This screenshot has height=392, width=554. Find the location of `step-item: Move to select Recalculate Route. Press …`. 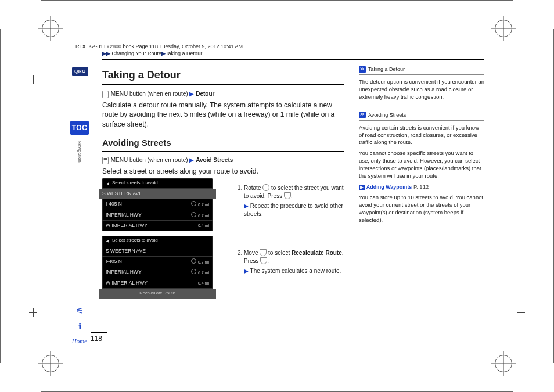

step-item: Move to select Recalculate Route. Press … is located at coordinates (294, 262).